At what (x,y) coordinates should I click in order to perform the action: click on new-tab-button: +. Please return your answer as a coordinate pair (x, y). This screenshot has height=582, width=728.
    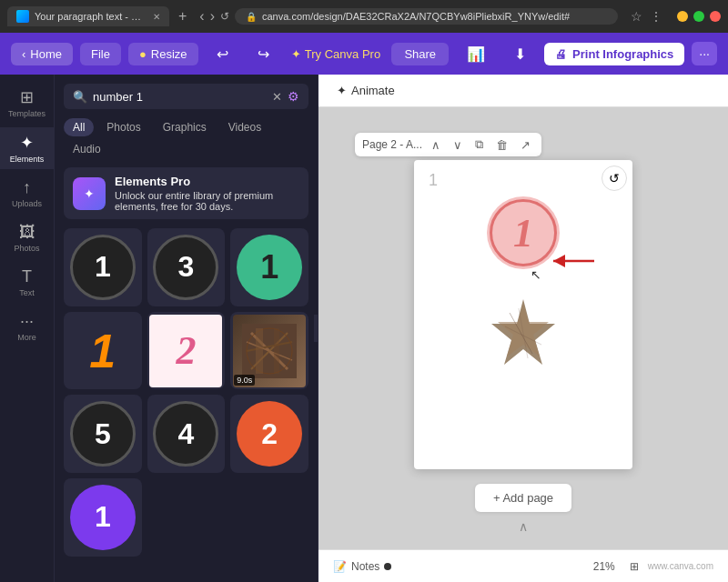
    Looking at the image, I should click on (182, 16).